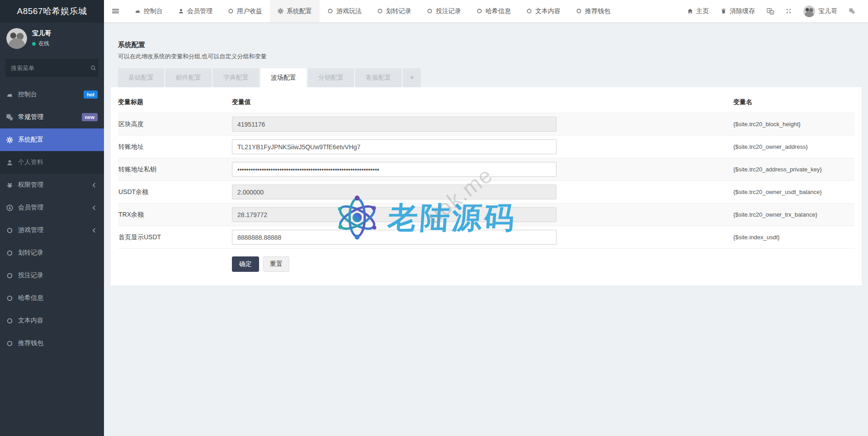 This screenshot has width=868, height=436. What do you see at coordinates (42, 43) in the screenshot?
I see `online-status: 在线` at bounding box center [42, 43].